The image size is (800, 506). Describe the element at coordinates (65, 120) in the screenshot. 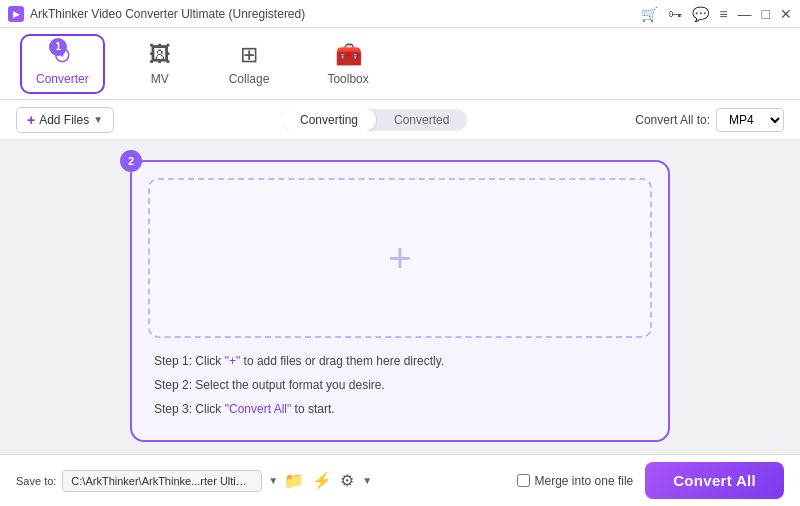

I see `add-files-button: + Add Files ▼` at that location.